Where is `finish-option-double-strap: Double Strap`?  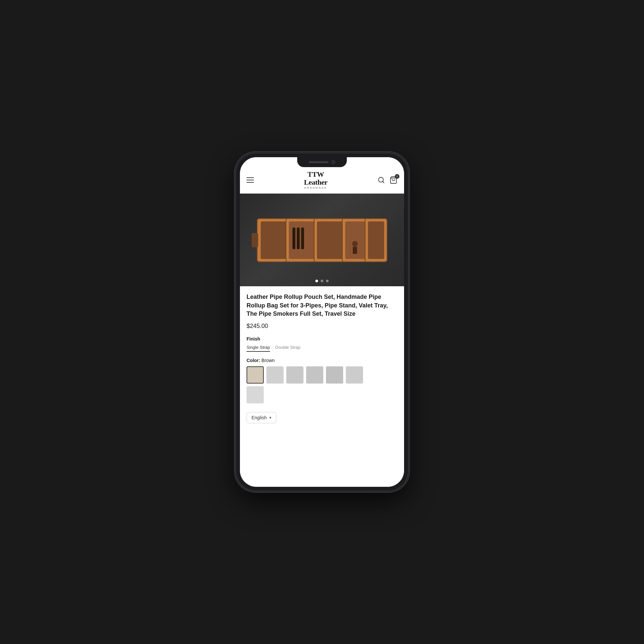
finish-option-double-strap: Double Strap is located at coordinates (288, 348).